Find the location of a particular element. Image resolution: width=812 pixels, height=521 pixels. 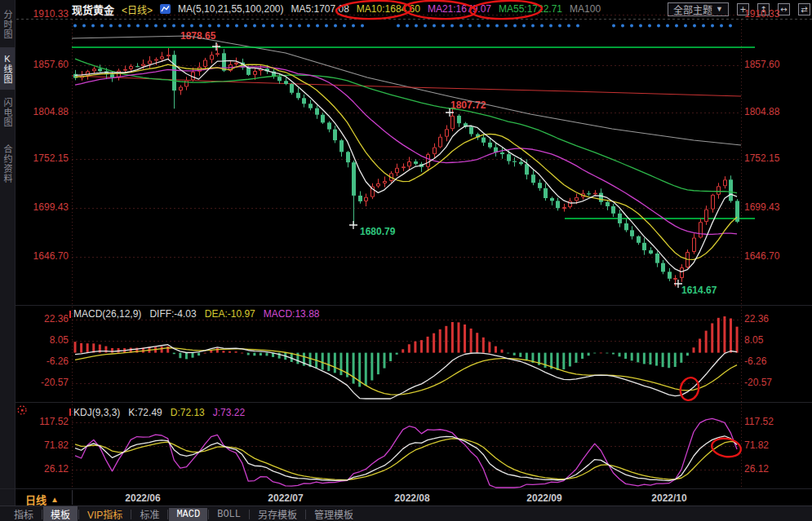

tab-standard: 标准 is located at coordinates (149, 514).